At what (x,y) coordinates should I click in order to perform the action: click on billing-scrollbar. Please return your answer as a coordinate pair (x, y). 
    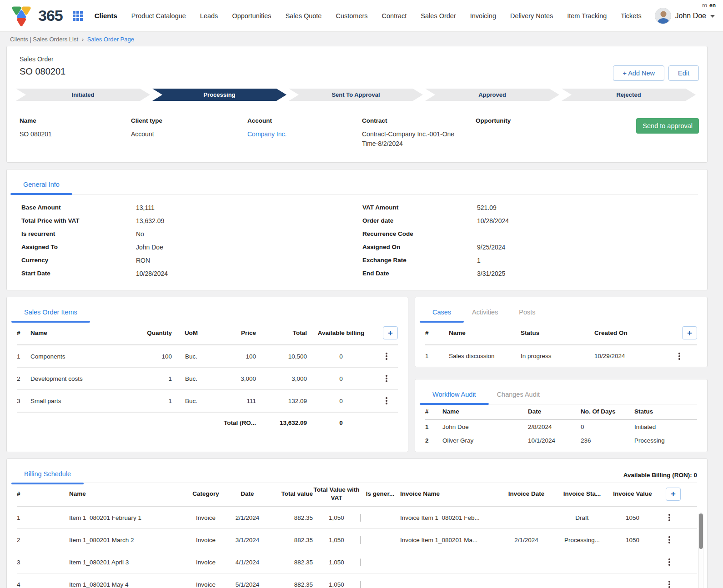
    Looking at the image, I should click on (701, 550).